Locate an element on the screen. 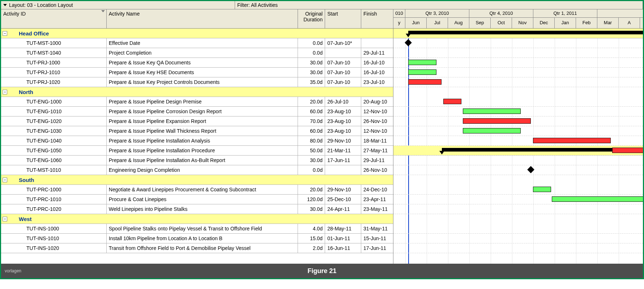  task-row: TUT-INS-1010Install 10km Pipeline from L… is located at coordinates (197, 239).